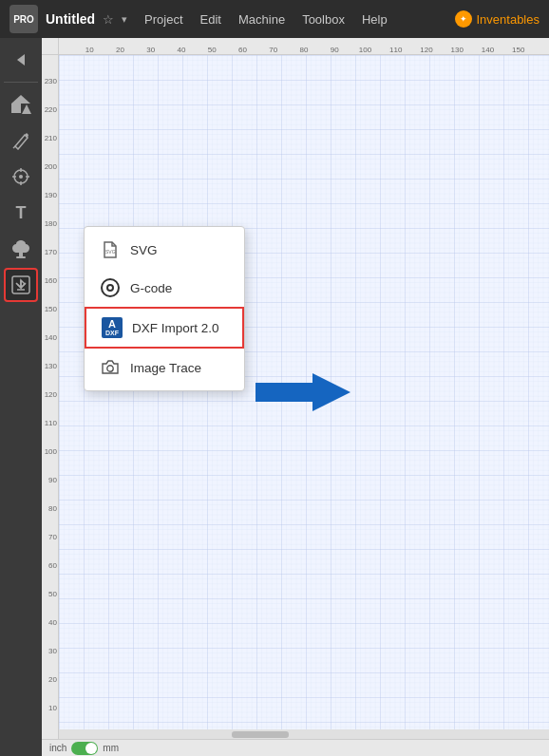  What do you see at coordinates (51, 281) in the screenshot?
I see `ruler-v-tick: 160` at bounding box center [51, 281].